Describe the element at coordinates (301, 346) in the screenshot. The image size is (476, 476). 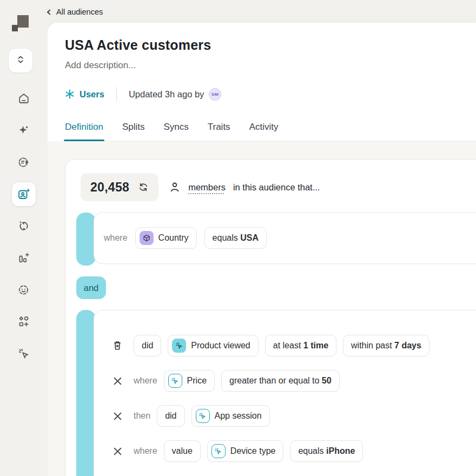
I see `frequency-chip: at least 1 time` at that location.